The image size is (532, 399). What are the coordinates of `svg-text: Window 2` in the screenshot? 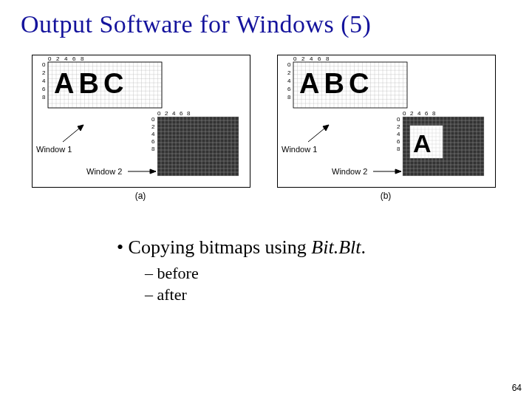 It's located at (349, 171).